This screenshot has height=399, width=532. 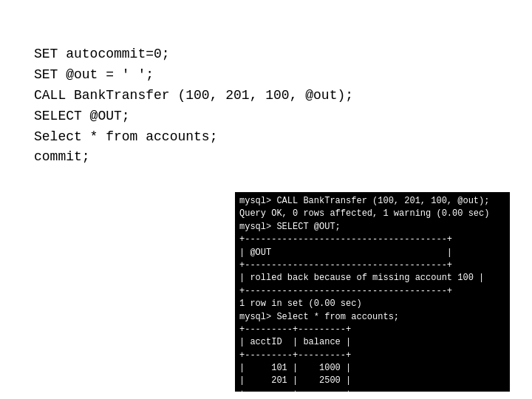 I want to click on code-line-3: CALL BankTransfer (100, 201, 100, @out);, so click(x=283, y=96).